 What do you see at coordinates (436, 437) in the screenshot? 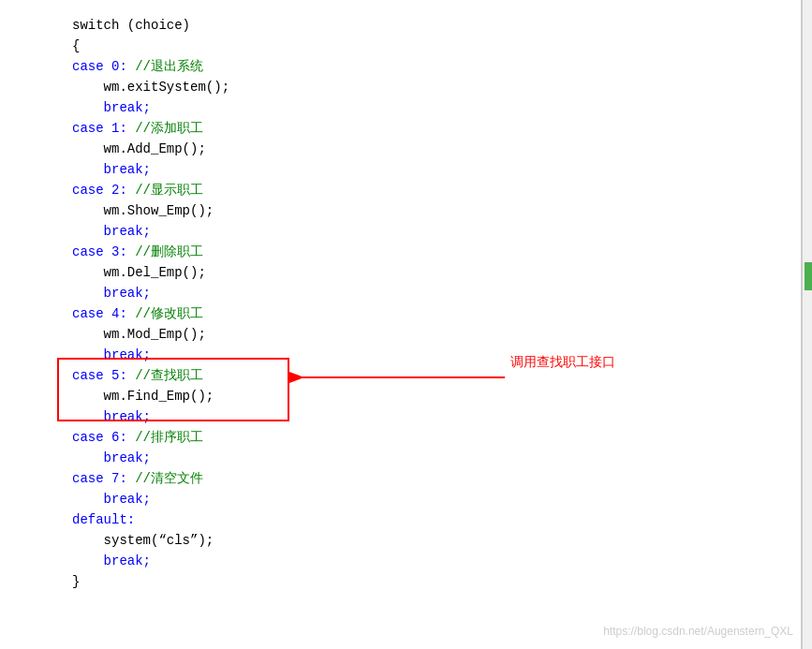
I see `code-line-21: case 6: //排序职工` at bounding box center [436, 437].